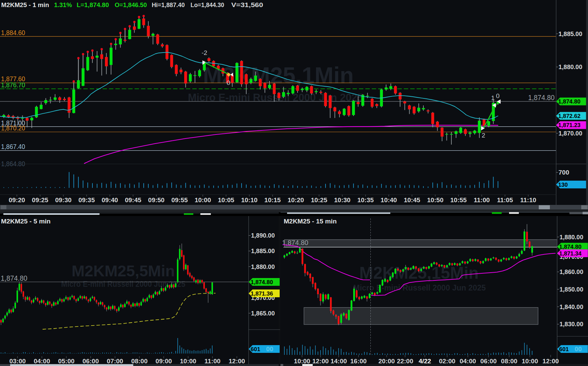 This screenshot has height=366, width=588. I want to click on svg-text: 1.31%, so click(63, 5).